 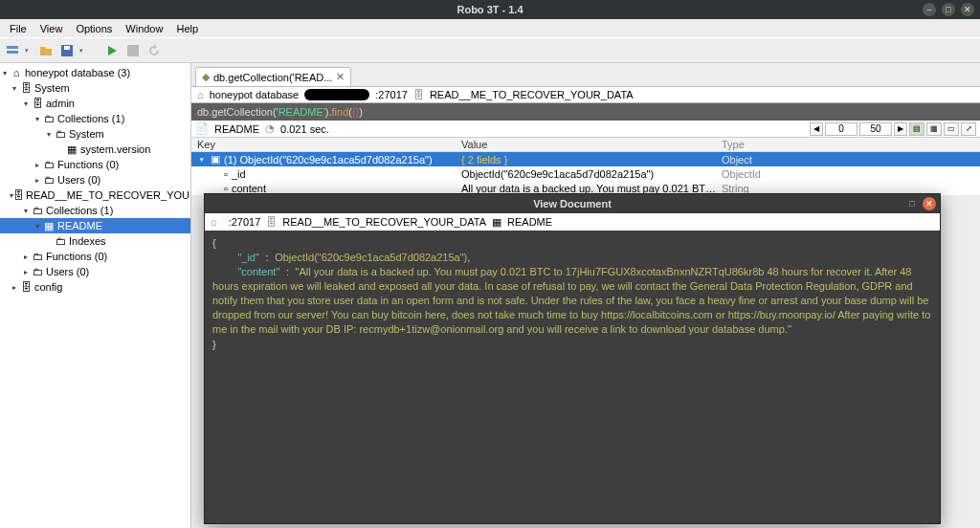 I want to click on row-key: content, so click(x=249, y=188).